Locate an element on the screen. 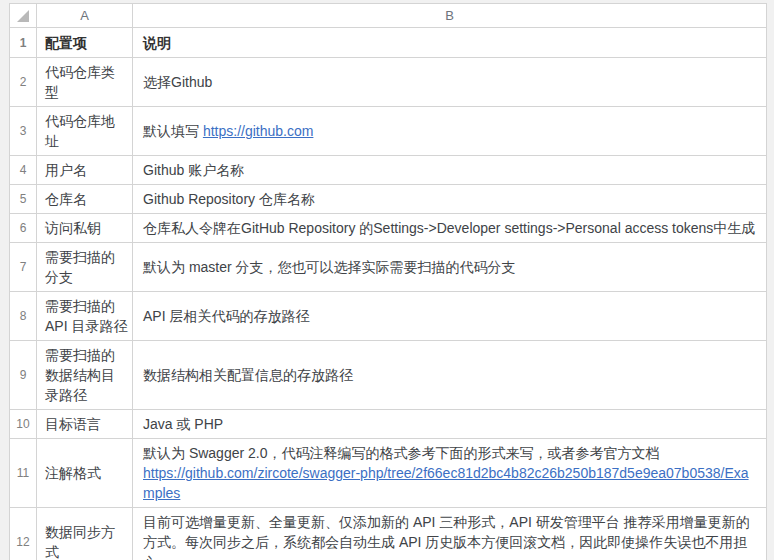 The width and height of the screenshot is (774, 560). table-row: 10目标语言Java 或 PHP is located at coordinates (388, 424).